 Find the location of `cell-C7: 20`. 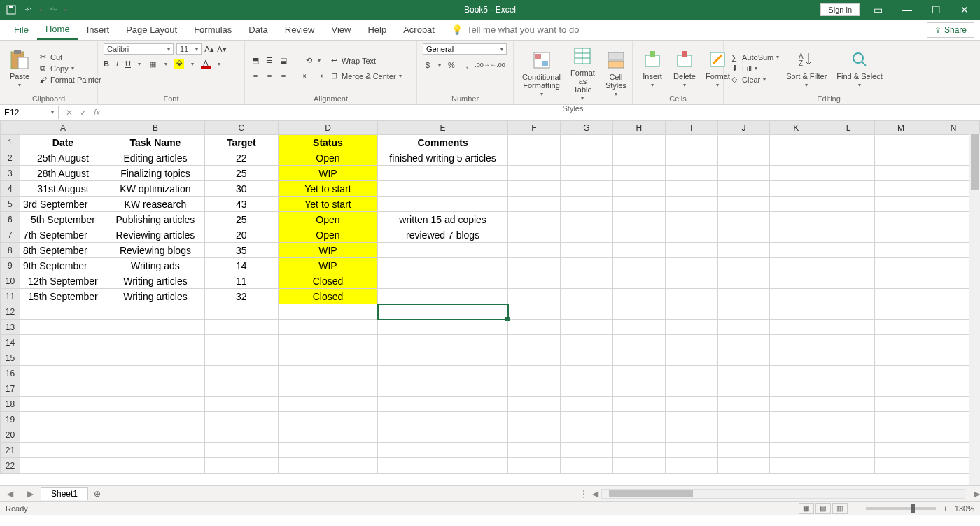

cell-C7: 20 is located at coordinates (241, 235).